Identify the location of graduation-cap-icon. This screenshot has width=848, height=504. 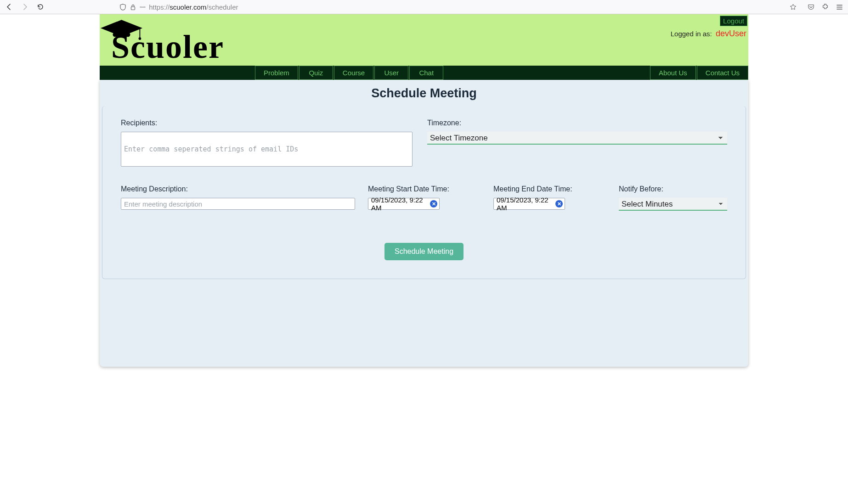
(121, 31).